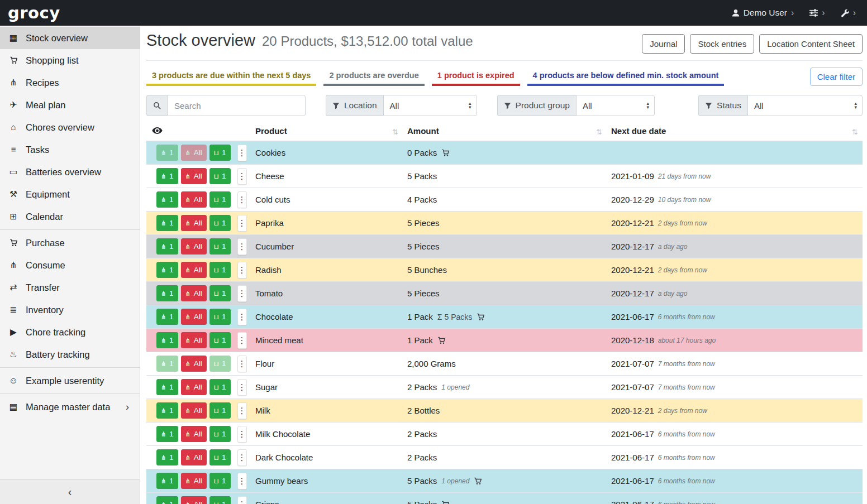 This screenshot has height=504, width=867. Describe the element at coordinates (268, 270) in the screenshot. I see `product-name: Radish` at that location.